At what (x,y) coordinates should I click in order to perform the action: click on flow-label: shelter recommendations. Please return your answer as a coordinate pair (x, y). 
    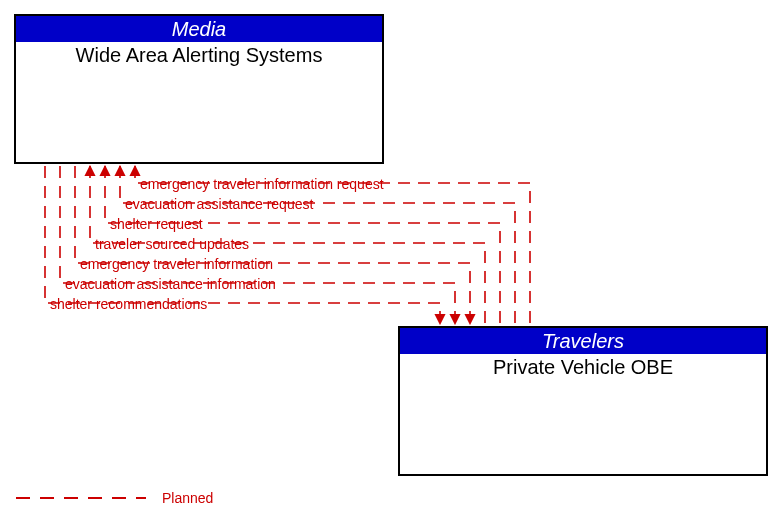
    Looking at the image, I should click on (128, 304).